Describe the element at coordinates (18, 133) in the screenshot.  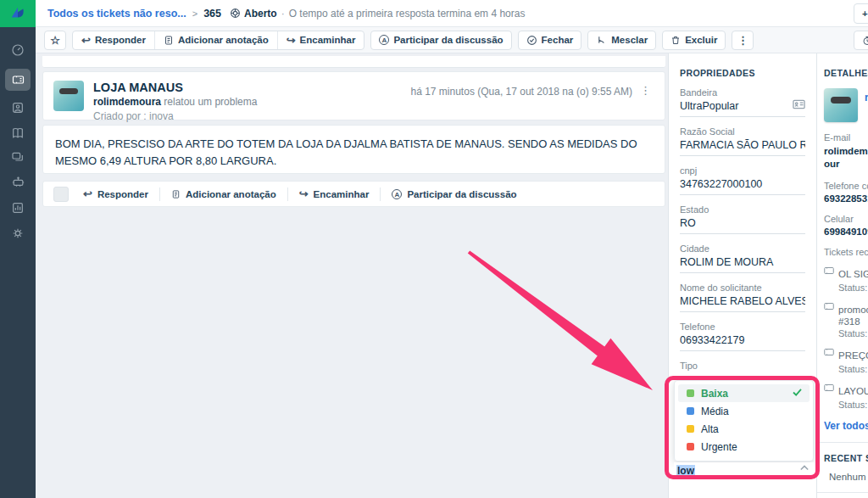
I see `sidebar-item-solutions` at that location.